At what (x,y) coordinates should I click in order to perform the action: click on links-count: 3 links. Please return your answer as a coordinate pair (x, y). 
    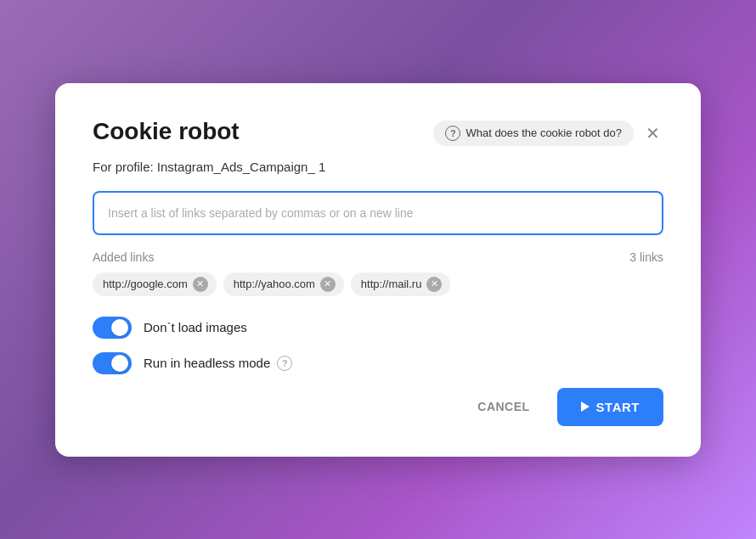
    Looking at the image, I should click on (646, 257).